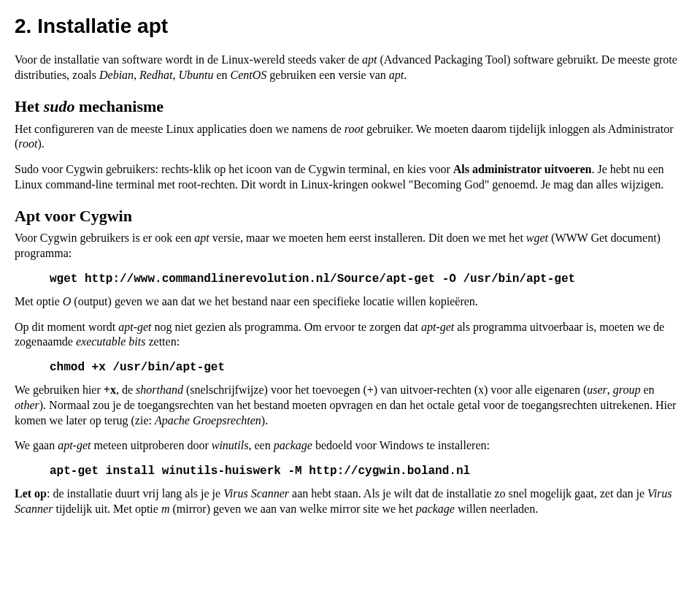 Image resolution: width=700 pixels, height=607 pixels. I want to click on term-ubuntu: Ubuntu, so click(196, 75).